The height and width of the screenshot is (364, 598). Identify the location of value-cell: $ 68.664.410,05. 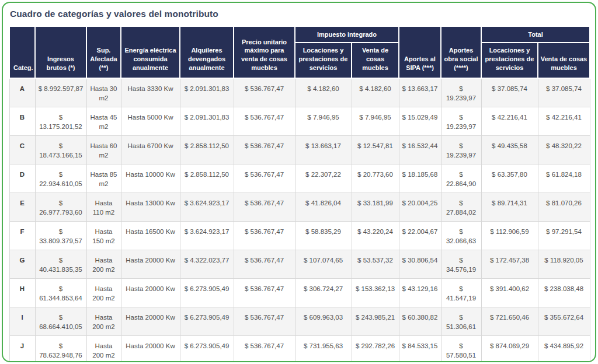
(61, 322).